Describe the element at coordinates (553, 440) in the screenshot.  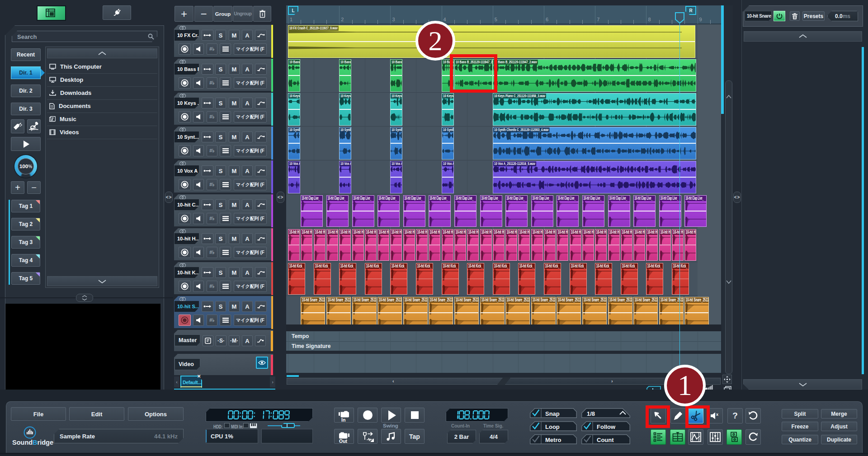
I see `svg-text: Metro` at that location.